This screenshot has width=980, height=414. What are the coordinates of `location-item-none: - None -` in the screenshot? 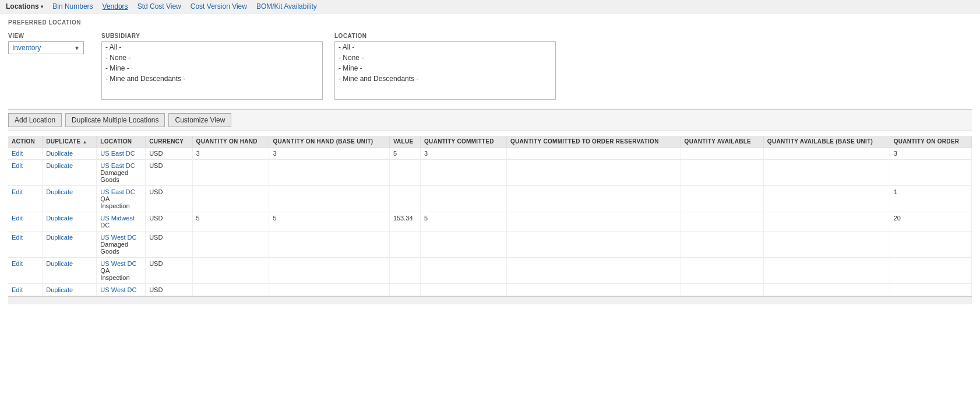 It's located at (445, 58).